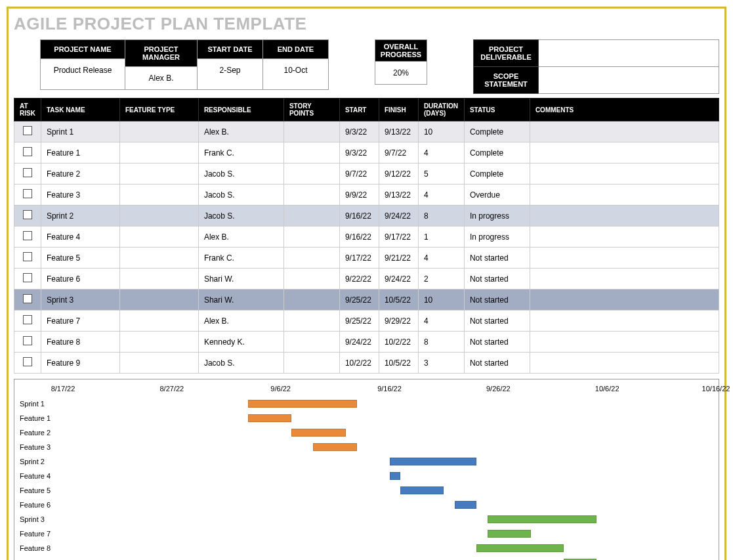 Image resolution: width=733 pixels, height=560 pixels. Describe the element at coordinates (398, 342) in the screenshot. I see `cell-finish: 10/2/22` at that location.